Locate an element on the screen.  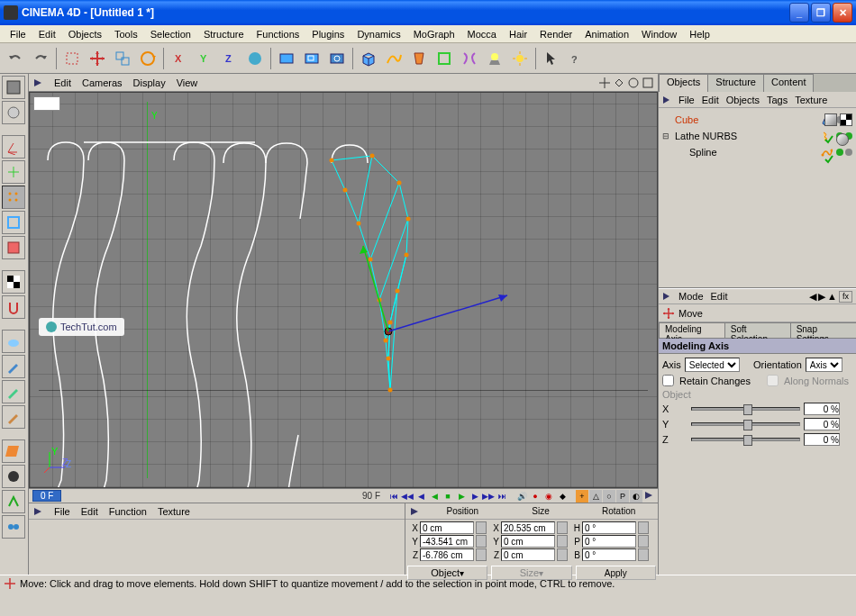
size-z-input is located at coordinates (528, 555).